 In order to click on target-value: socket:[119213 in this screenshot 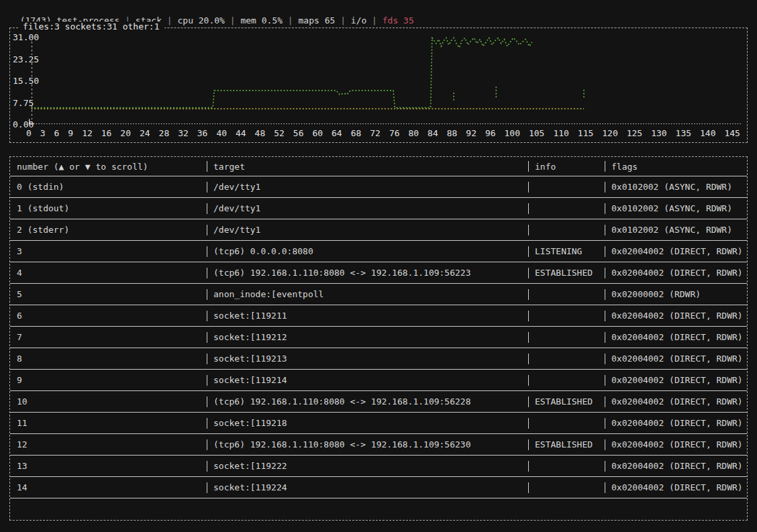, I will do `click(250, 358)`.